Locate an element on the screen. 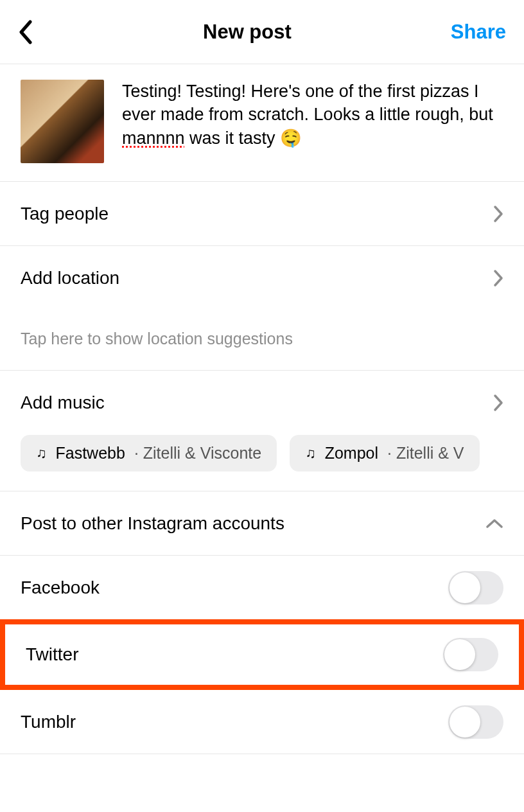 This screenshot has height=812, width=524. share-button: Share is located at coordinates (478, 32).